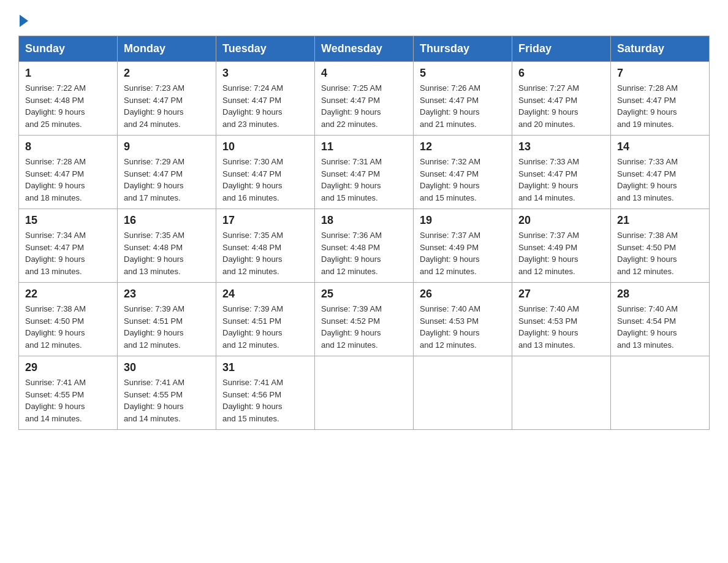  Describe the element at coordinates (364, 294) in the screenshot. I see `day-number: 25` at that location.